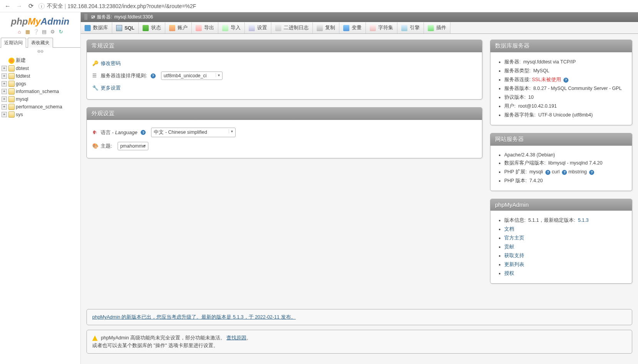 The height and width of the screenshot is (364, 638). I want to click on back-button: ←, so click(8, 6).